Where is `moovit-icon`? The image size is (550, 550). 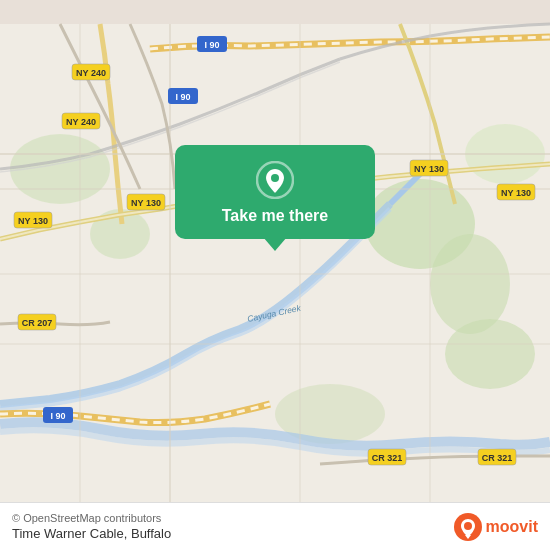
moovit-icon is located at coordinates (468, 527).